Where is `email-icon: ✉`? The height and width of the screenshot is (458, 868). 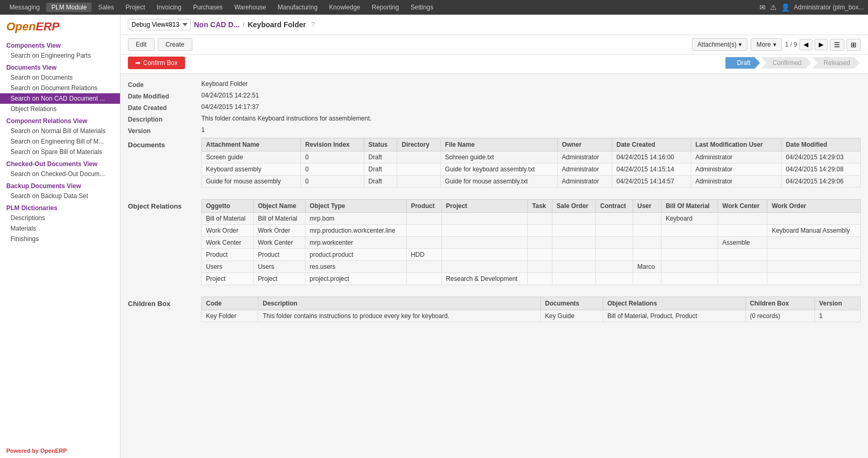
email-icon: ✉ is located at coordinates (763, 7).